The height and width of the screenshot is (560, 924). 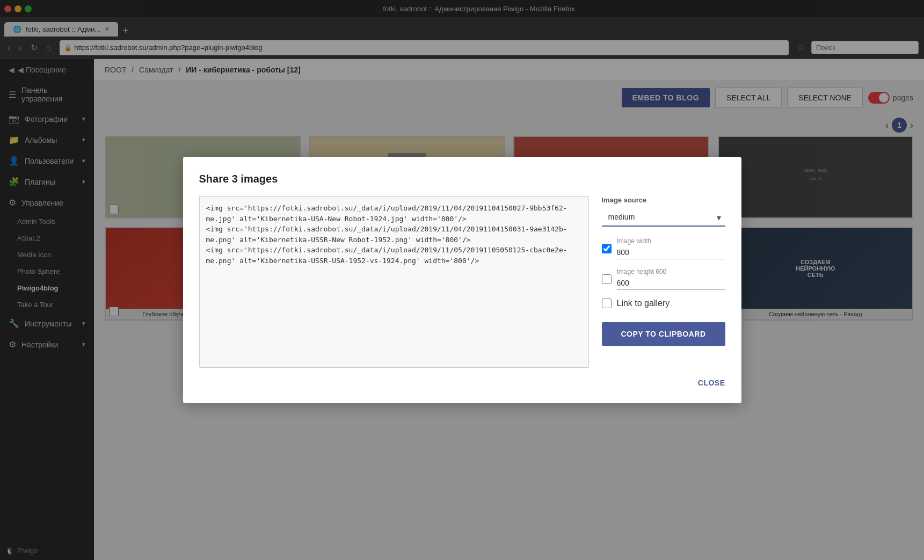 I want to click on link-to-gallery-checkbox, so click(x=607, y=303).